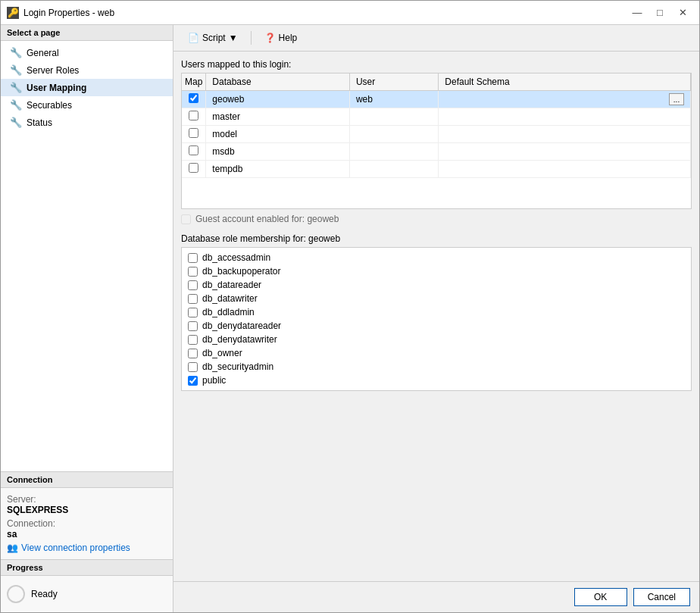 Image resolution: width=700 pixels, height=613 pixels. What do you see at coordinates (86, 88) in the screenshot?
I see `sidebar-item-user-mapping: 🔧 User Mapping` at bounding box center [86, 88].